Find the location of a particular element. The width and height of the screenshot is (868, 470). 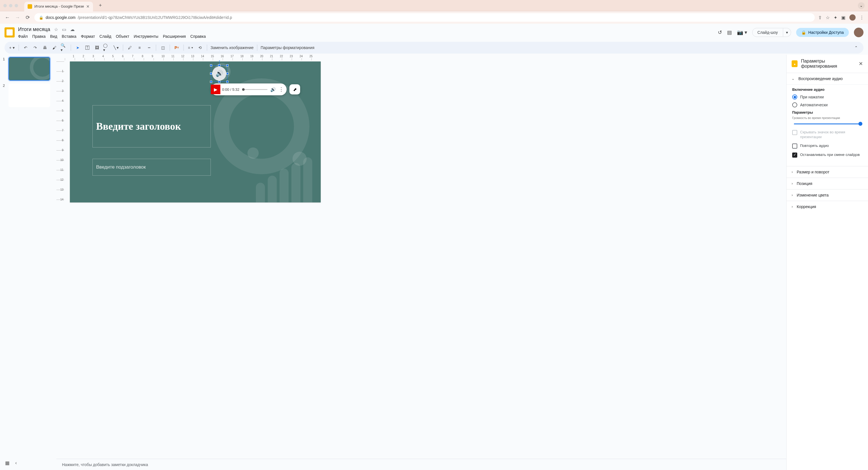

section-size-rotate: › Размер и поворот is located at coordinates (827, 172).